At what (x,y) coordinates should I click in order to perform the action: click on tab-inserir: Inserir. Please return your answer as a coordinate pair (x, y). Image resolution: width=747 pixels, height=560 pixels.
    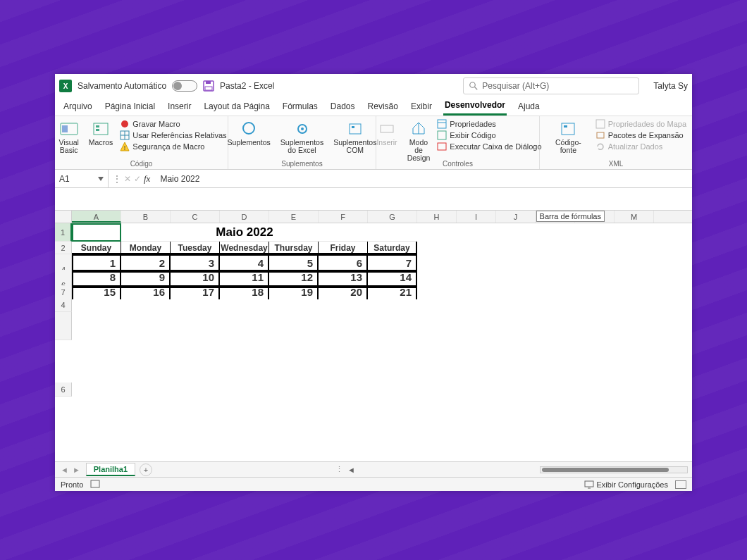
    Looking at the image, I should click on (179, 107).